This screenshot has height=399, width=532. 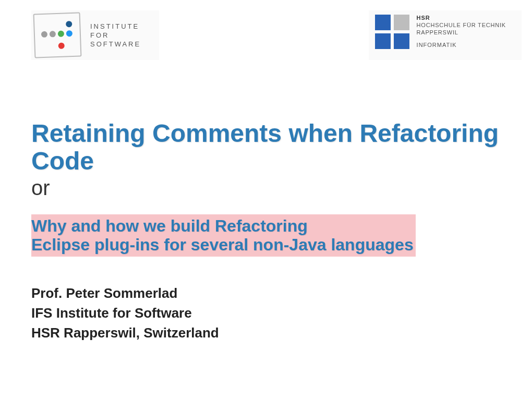 What do you see at coordinates (461, 35) in the screenshot?
I see `hsr-logo-text: HSR HOCHSCHULE FÜR TECHNIK RAPPERSWIL IN…` at bounding box center [461, 35].